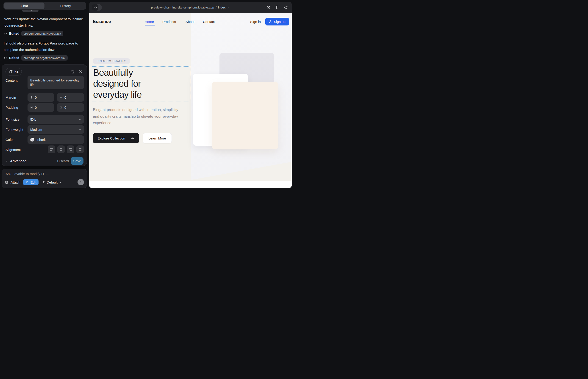 This screenshot has width=588, height=379. Describe the element at coordinates (33, 33) in the screenshot. I see `edited-file-row: Edited src/components/Navbar.tsx` at that location.